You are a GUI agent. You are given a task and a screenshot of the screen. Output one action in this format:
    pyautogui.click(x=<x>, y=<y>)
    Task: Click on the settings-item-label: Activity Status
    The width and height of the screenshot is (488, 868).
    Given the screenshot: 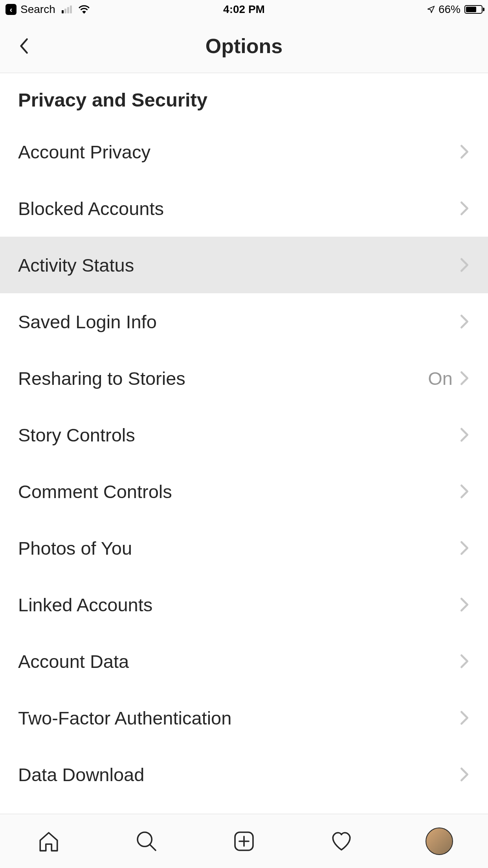 What is the action you would take?
    pyautogui.click(x=238, y=265)
    